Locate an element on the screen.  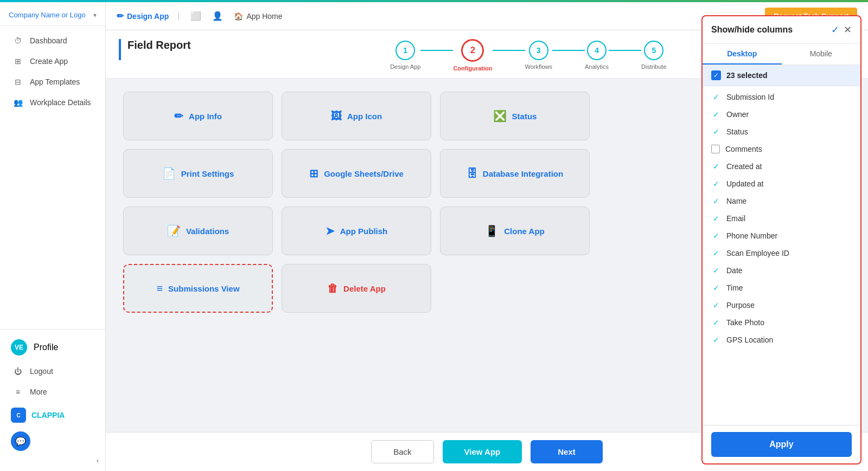
column-label-6: Name is located at coordinates (737, 201).